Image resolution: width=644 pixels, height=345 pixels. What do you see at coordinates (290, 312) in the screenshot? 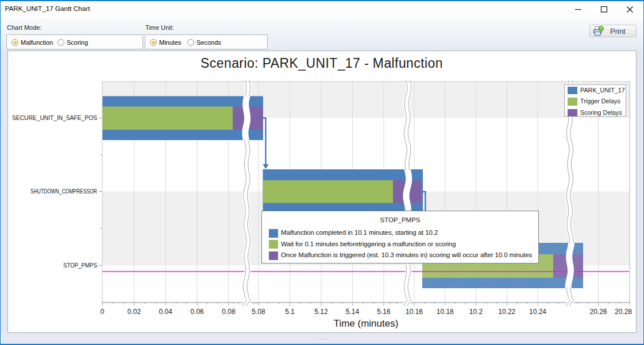
I see `svg-text: 5.1` at bounding box center [290, 312].